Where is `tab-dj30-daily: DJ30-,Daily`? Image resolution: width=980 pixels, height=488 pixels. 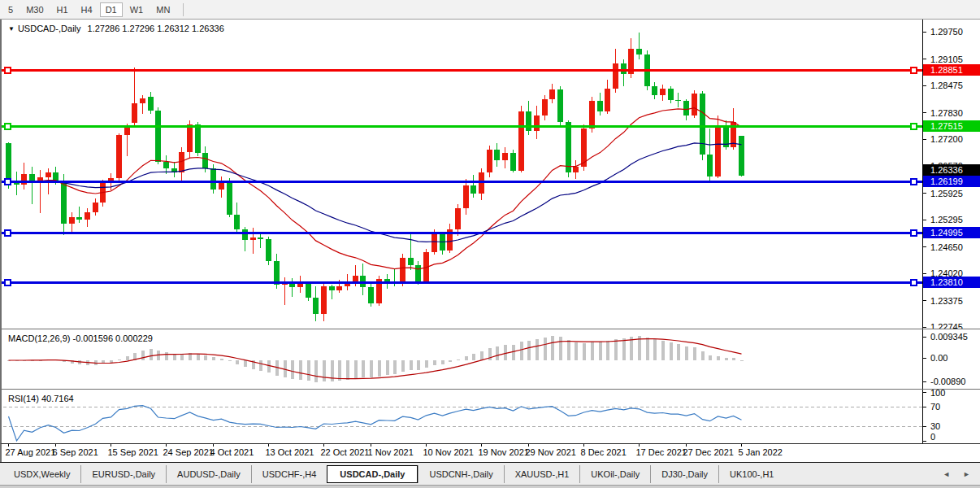 tab-dj30-daily: DJ30-,Daily is located at coordinates (684, 474).